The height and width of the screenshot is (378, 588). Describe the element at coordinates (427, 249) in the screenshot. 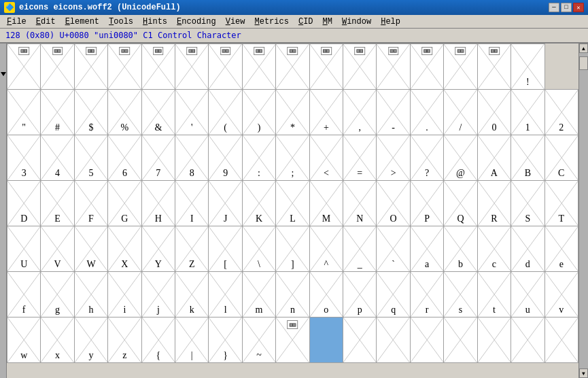

I see `glyph-cell: a` at that location.